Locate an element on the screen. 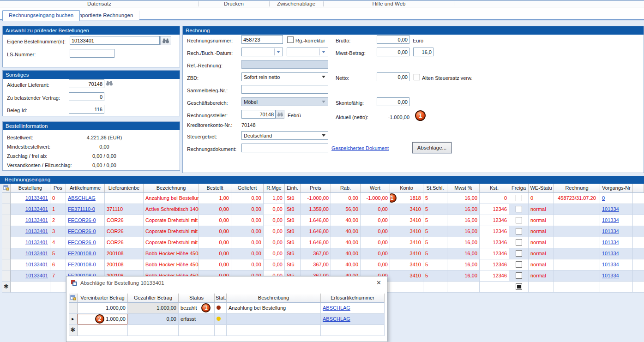 The width and height of the screenshot is (644, 342). col-header-gezahlt: Gezahlter Betrag is located at coordinates (153, 298).